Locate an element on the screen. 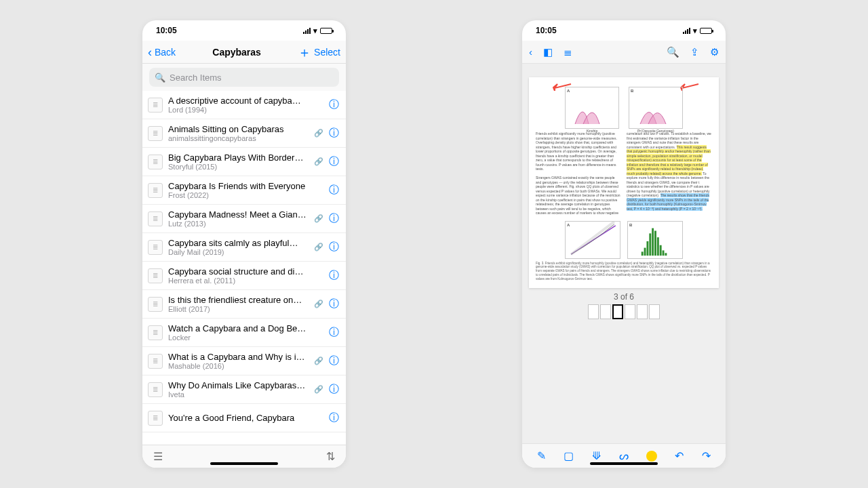 The image size is (868, 488). search-input: 🔍 Search Items is located at coordinates (244, 77).